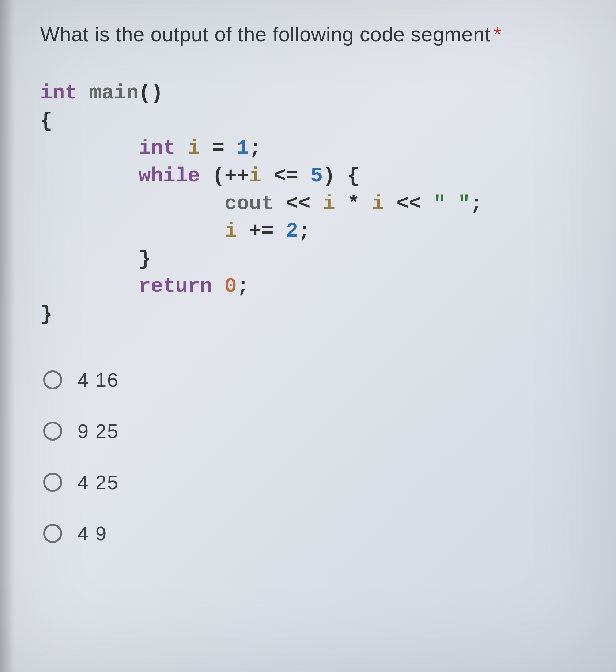  What do you see at coordinates (354, 204) in the screenshot?
I see `code-token: *` at bounding box center [354, 204].